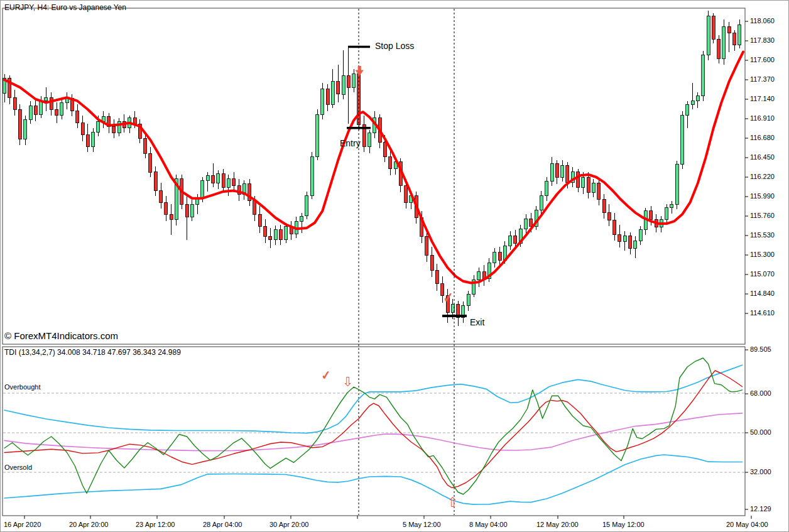 The width and height of the screenshot is (789, 532). Describe the element at coordinates (373, 399) in the screenshot. I see `volatility-band-up` at that location.